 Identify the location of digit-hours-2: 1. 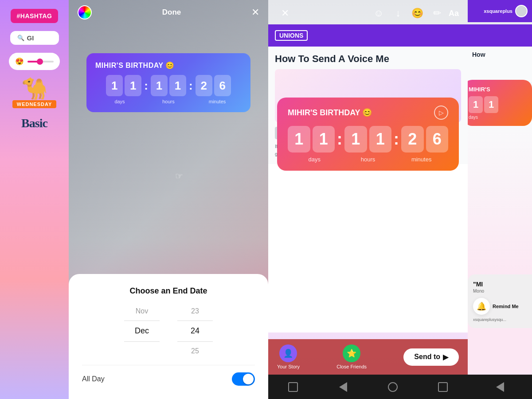
(178, 86).